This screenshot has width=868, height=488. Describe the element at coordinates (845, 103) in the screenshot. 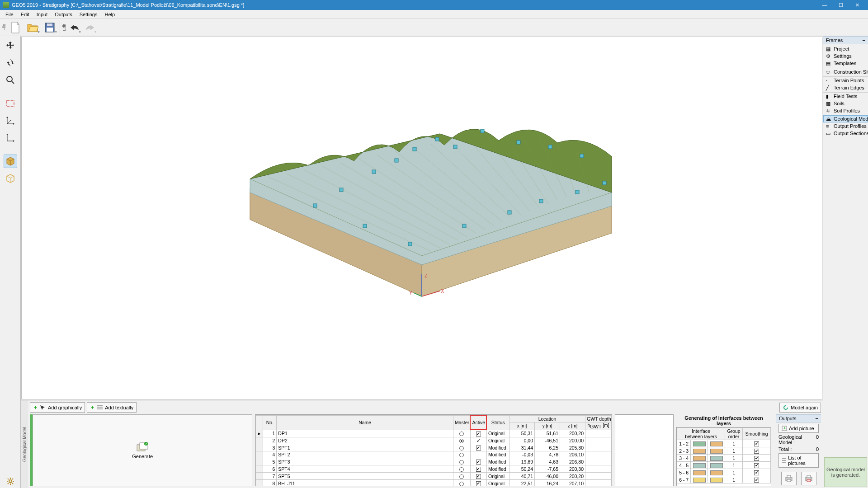

I see `frame-item-soils: ▩Soils` at that location.